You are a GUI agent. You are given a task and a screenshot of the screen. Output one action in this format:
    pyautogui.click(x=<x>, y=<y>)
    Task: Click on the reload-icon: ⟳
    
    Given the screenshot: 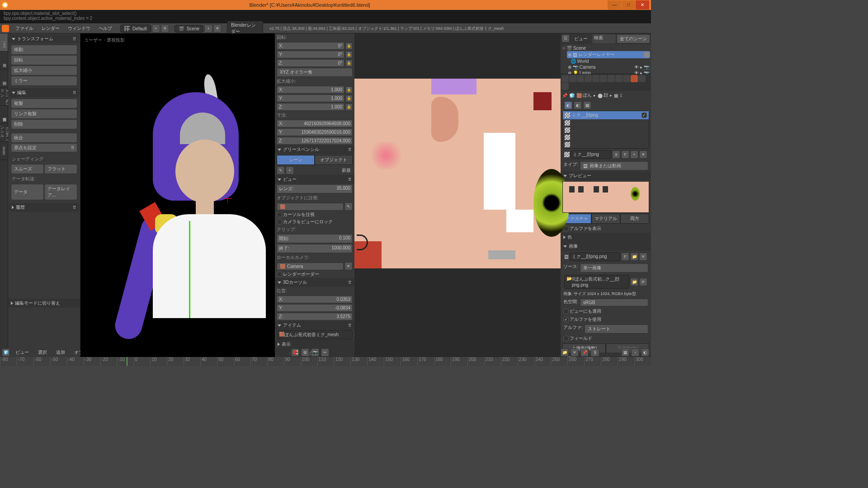 What is the action you would take?
    pyautogui.click(x=643, y=282)
    